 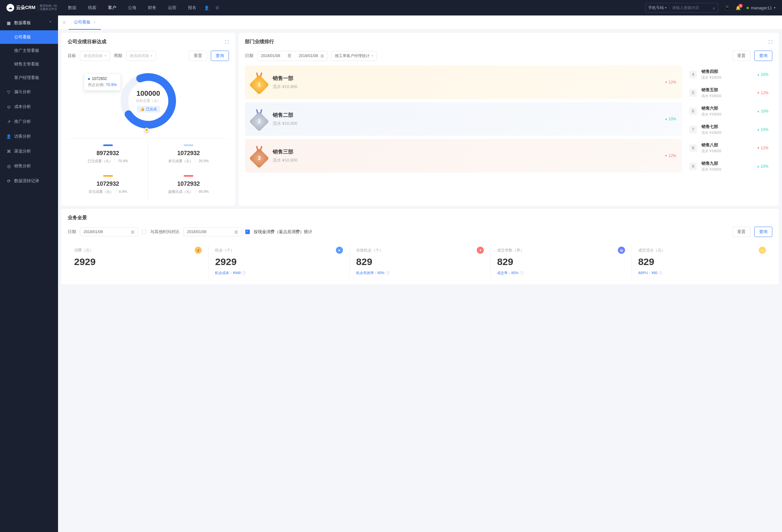 What do you see at coordinates (729, 93) in the screenshot?
I see `rank-row: 5销售五部流水 ¥19020▼ 12%` at bounding box center [729, 93].